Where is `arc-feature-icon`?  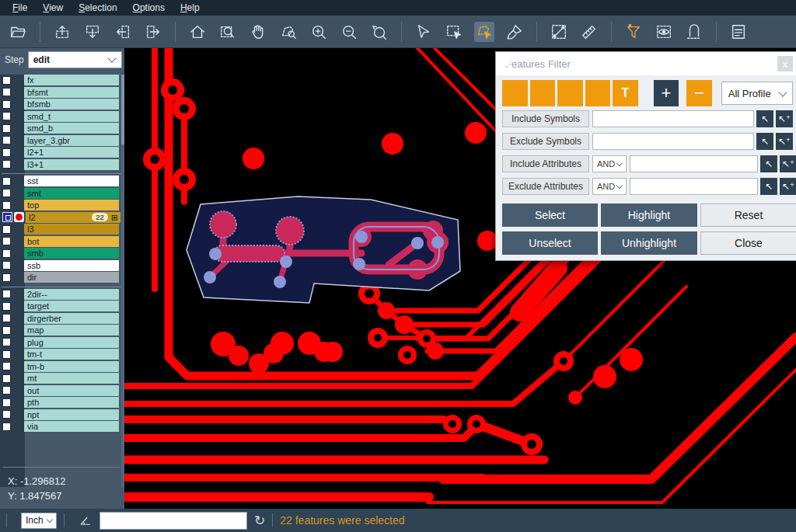
arc-feature-icon is located at coordinates (599, 93).